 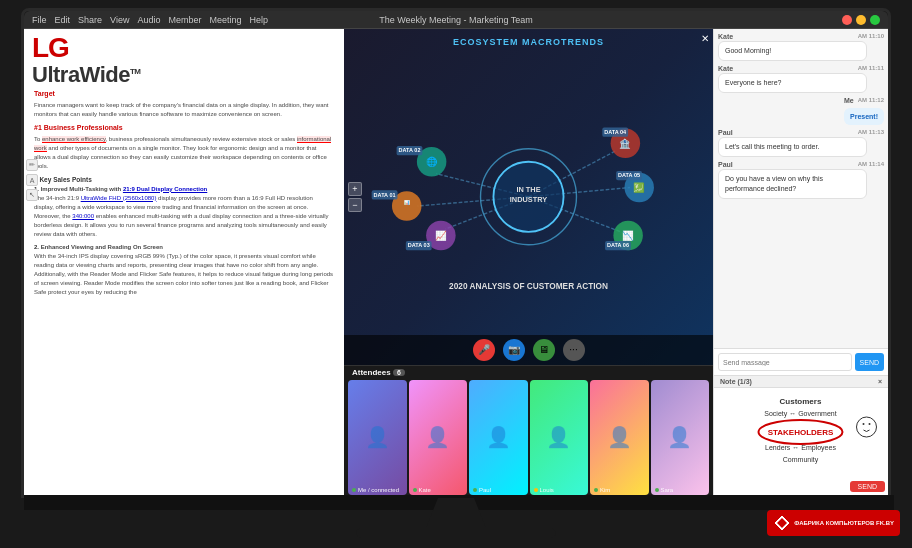 What do you see at coordinates (736, 382) in the screenshot?
I see `notes-title: Note (1/3)` at bounding box center [736, 382].